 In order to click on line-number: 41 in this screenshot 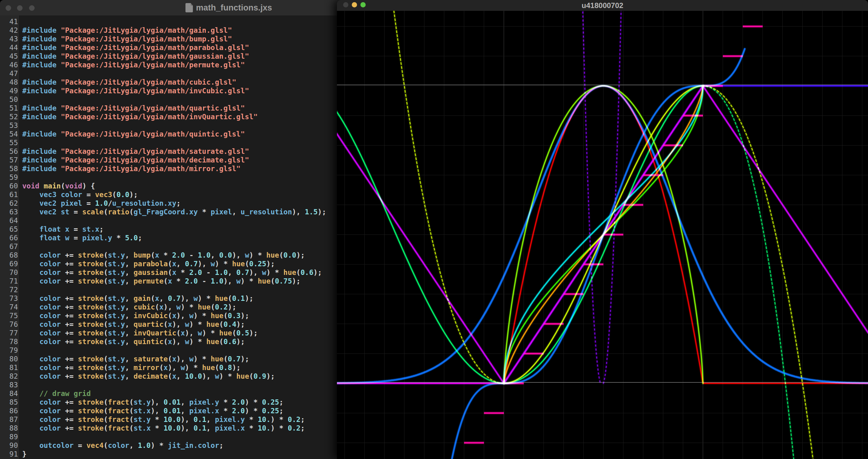, I will do `click(10, 22)`.